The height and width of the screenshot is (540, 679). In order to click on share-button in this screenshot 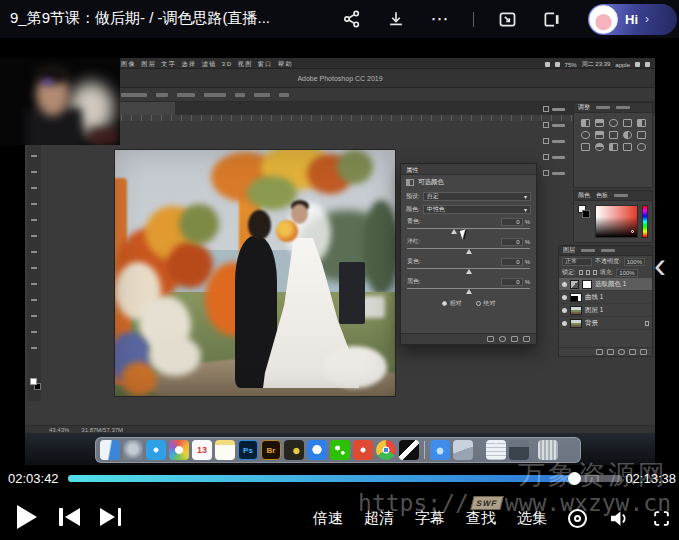, I will do `click(352, 19)`.